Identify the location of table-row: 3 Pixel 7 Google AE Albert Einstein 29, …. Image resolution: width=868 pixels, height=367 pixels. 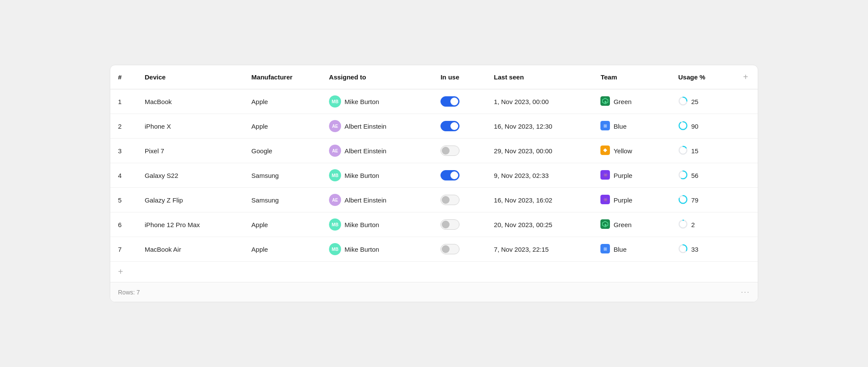
(434, 151).